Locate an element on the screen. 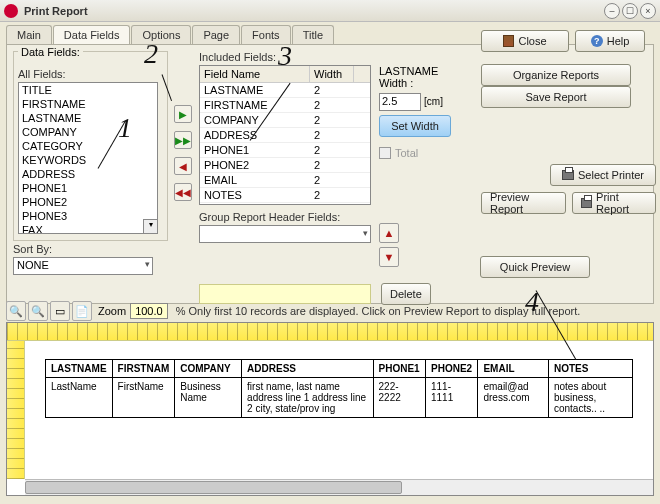  column-header: NOTES is located at coordinates (590, 369).